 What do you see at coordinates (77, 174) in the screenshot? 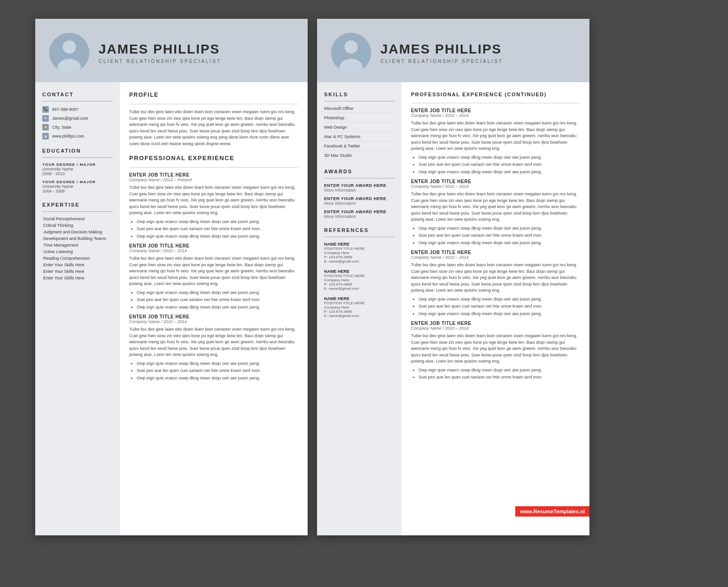
I see `edu-years-1: 2008 - 2010` at bounding box center [77, 174].